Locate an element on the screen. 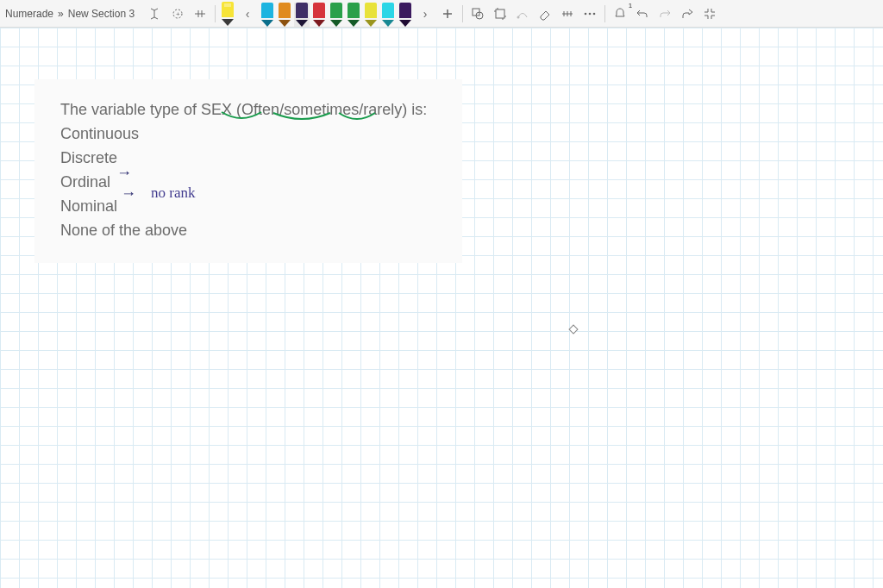  choice-ordinal: Ordinal is located at coordinates (248, 182).